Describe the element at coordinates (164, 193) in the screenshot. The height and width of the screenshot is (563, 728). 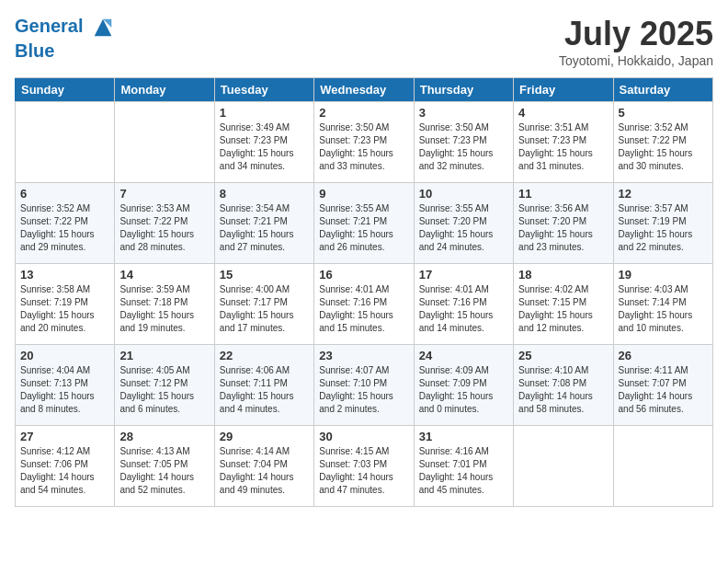
I see `day-number: 7` at that location.